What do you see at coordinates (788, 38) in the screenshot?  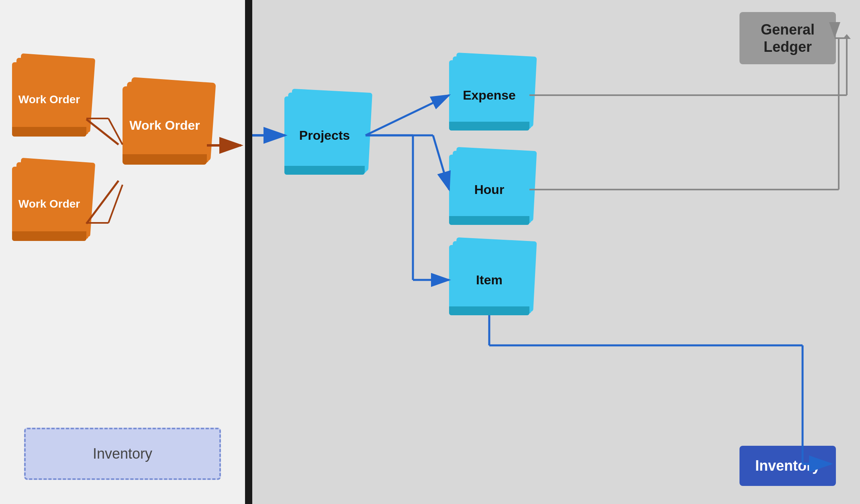 I see `general-ledger-label: General Ledger` at bounding box center [788, 38].